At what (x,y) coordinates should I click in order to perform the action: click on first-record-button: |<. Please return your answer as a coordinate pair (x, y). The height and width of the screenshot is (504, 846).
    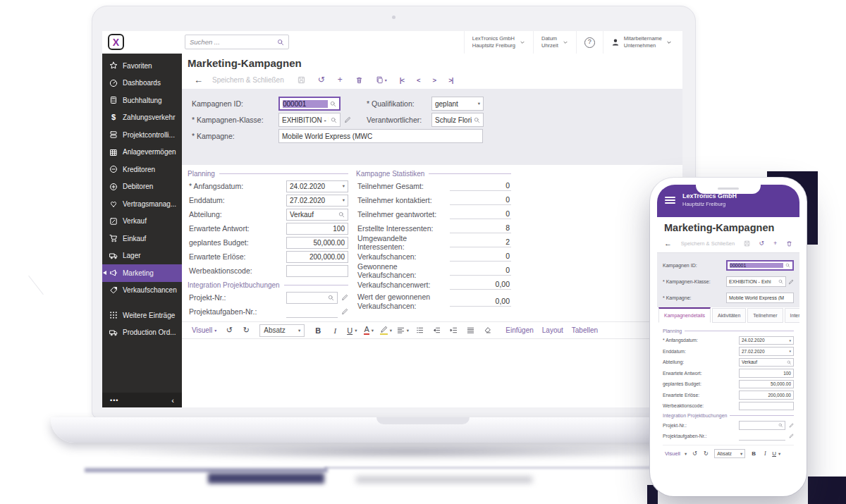
    Looking at the image, I should click on (402, 80).